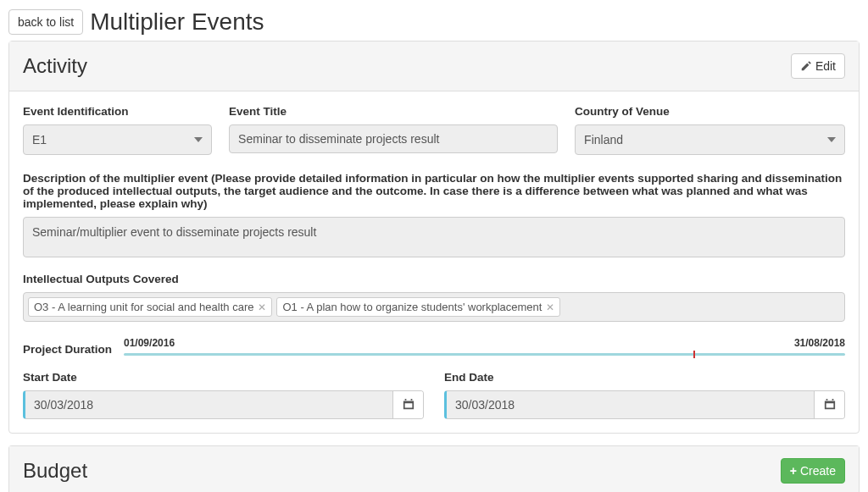 This screenshot has width=868, height=492. Describe the element at coordinates (150, 307) in the screenshot. I see `output-tag: O3 - A learning unit for social and heal…` at that location.